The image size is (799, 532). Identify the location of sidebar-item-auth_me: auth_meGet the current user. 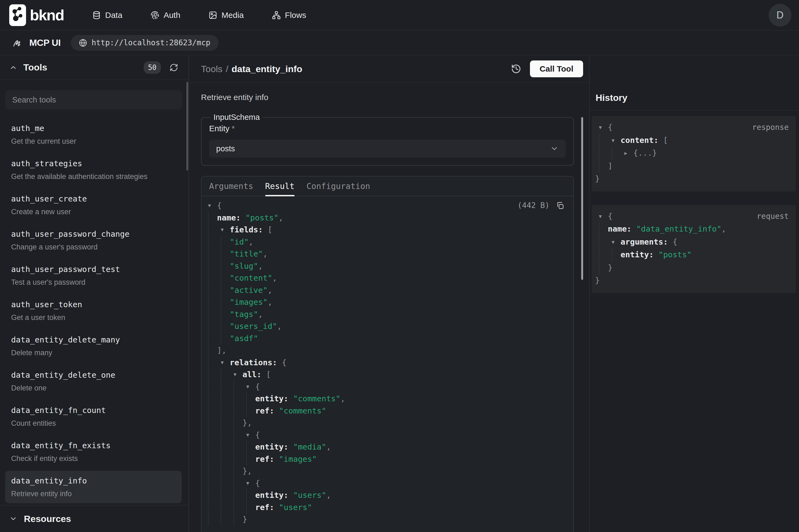
(94, 134).